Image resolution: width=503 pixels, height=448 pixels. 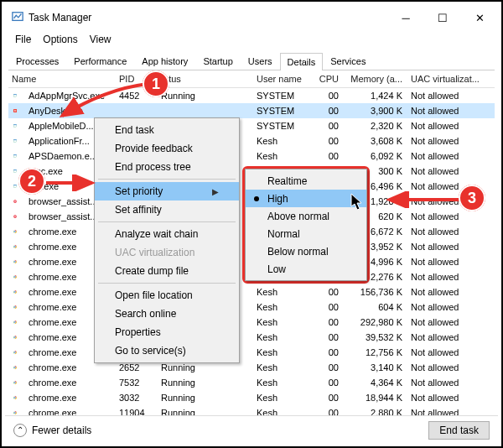 What do you see at coordinates (252, 337) in the screenshot?
I see `table-row: chrome.exeKesh0039,532 KNot allowed` at bounding box center [252, 337].